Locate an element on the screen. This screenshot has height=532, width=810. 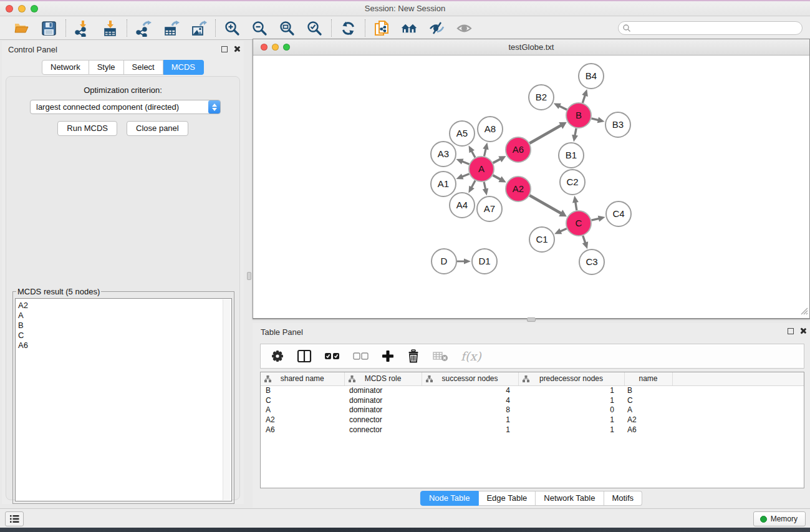
edge-C-C4 is located at coordinates (595, 220).